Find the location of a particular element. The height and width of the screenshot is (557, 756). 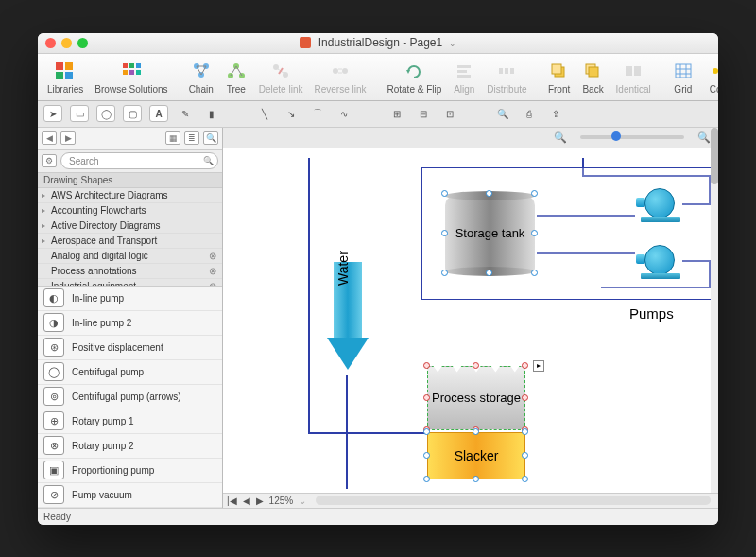

vertical-scrollbar-thumb is located at coordinates (714, 156).